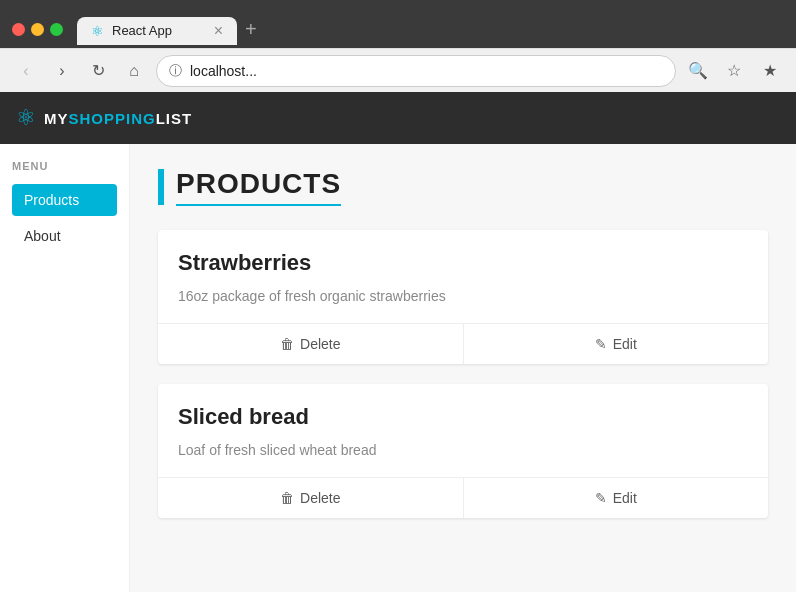  Describe the element at coordinates (463, 187) in the screenshot. I see `page-header: PRODUCTS` at that location.